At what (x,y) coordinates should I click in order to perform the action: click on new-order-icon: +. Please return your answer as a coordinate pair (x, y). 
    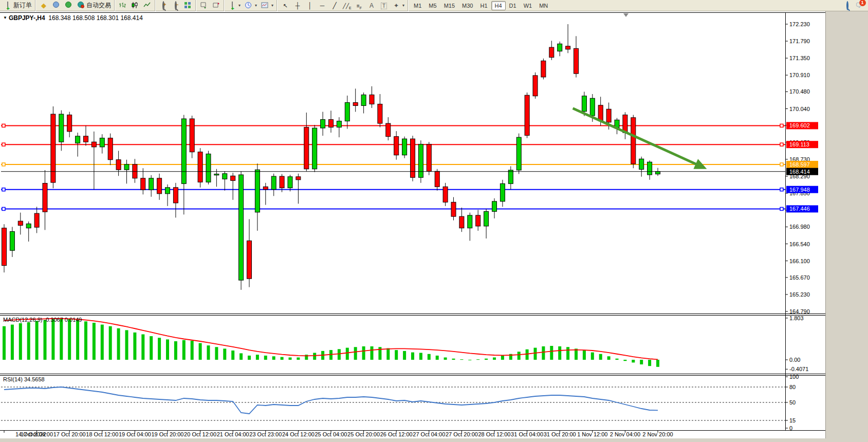
    Looking at the image, I should click on (8, 6).